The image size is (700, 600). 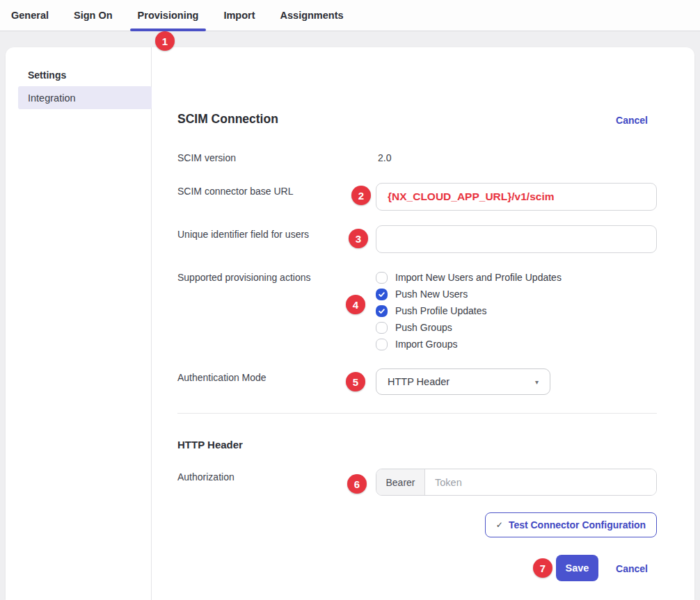 I want to click on unique-id-input, so click(x=516, y=239).